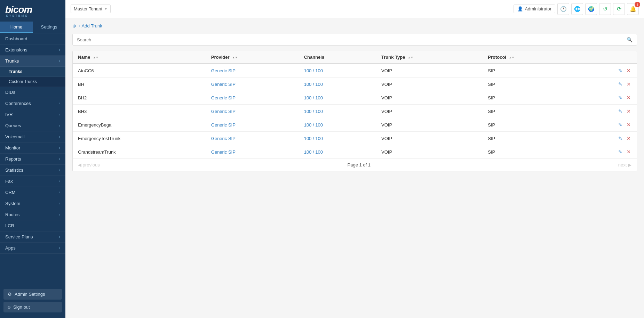  I want to click on sidebar-item-fax: Fax›, so click(33, 181).